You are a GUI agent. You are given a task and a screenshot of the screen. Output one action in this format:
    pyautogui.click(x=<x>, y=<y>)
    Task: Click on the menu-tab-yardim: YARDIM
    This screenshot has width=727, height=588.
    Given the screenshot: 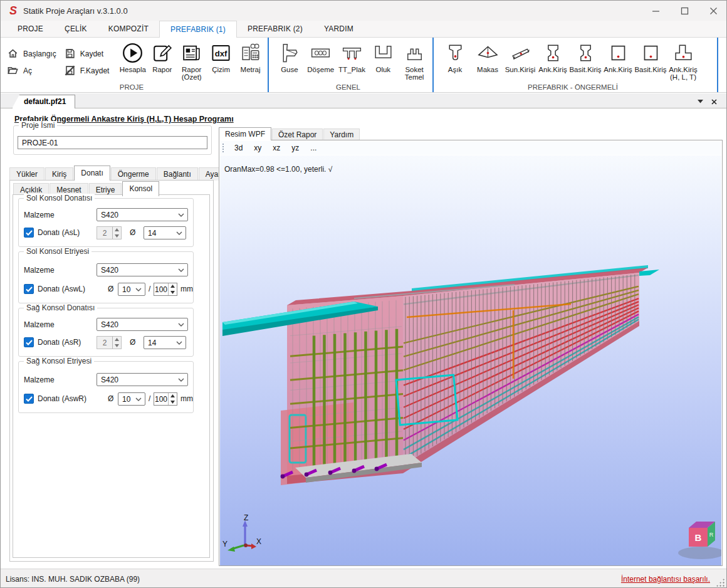 What is the action you would take?
    pyautogui.click(x=338, y=29)
    